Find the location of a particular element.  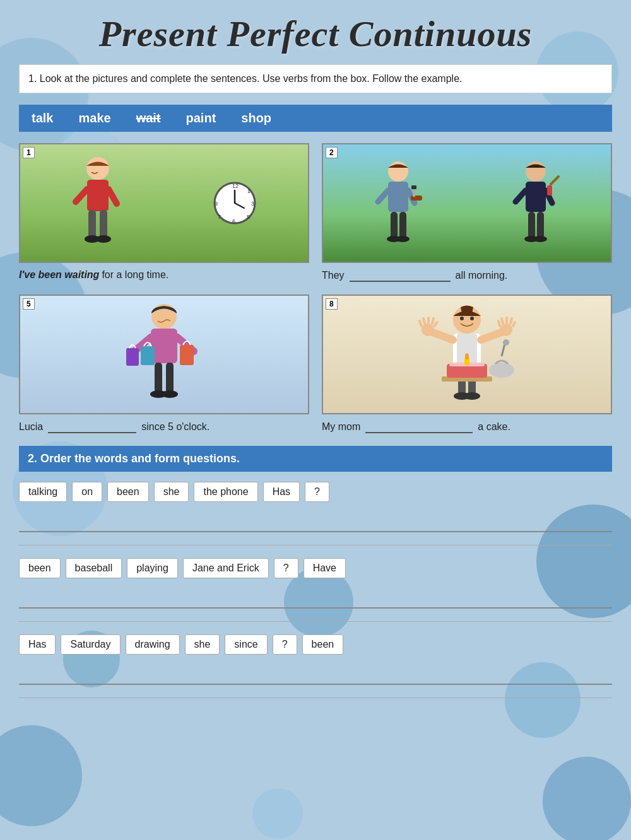

verb-shop: shop is located at coordinates (256, 119).